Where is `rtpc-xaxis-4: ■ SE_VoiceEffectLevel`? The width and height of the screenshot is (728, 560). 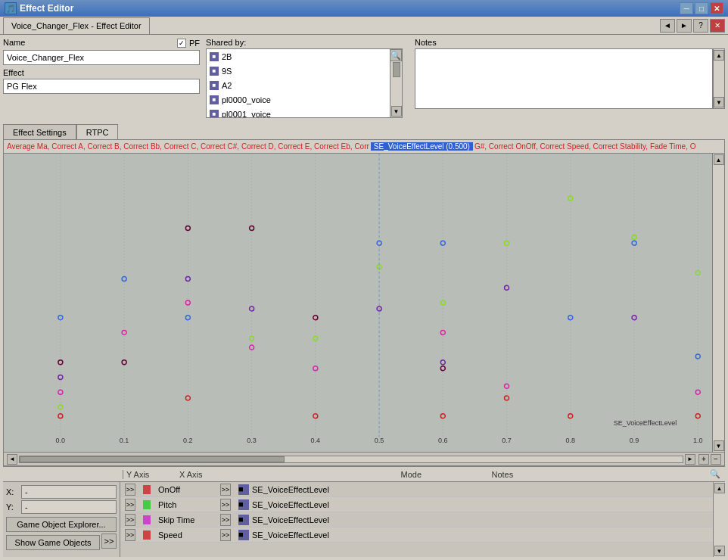
rtpc-xaxis-4: ■ SE_VoiceEffectLevel is located at coordinates (332, 535).